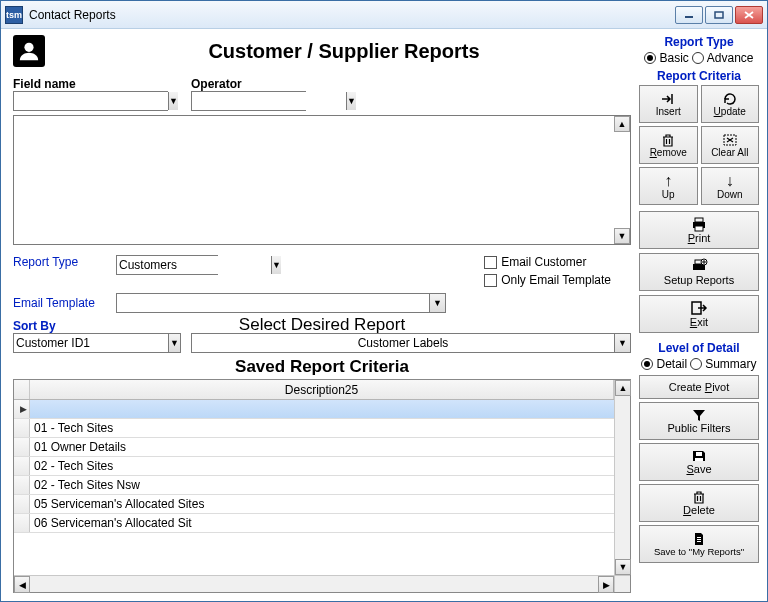 The width and height of the screenshot is (768, 602). I want to click on grid-row: 01 Owner Details, so click(322, 448).